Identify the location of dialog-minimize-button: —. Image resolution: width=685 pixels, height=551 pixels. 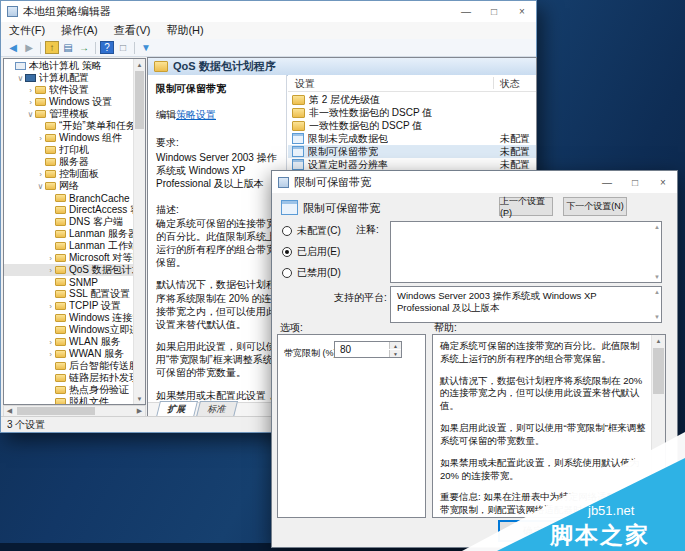
(607, 182).